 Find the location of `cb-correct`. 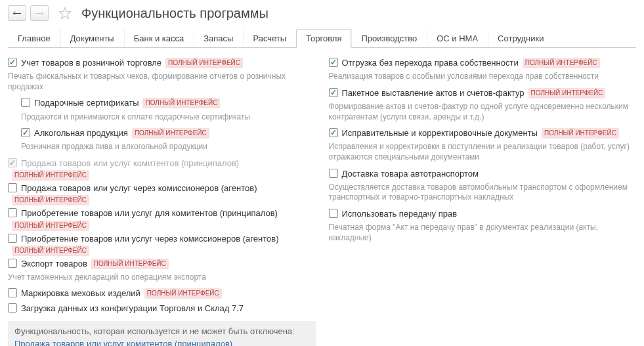

cb-correct is located at coordinates (333, 133).